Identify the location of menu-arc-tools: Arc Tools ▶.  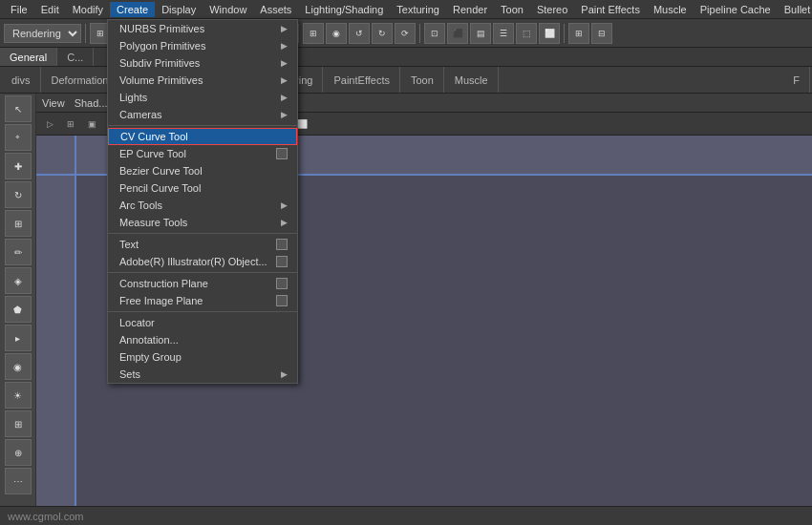
(203, 205).